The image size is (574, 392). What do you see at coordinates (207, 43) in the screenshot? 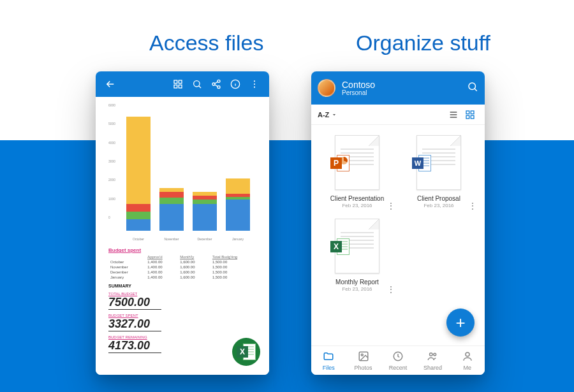
I see `caption-access-files: Access files` at bounding box center [207, 43].